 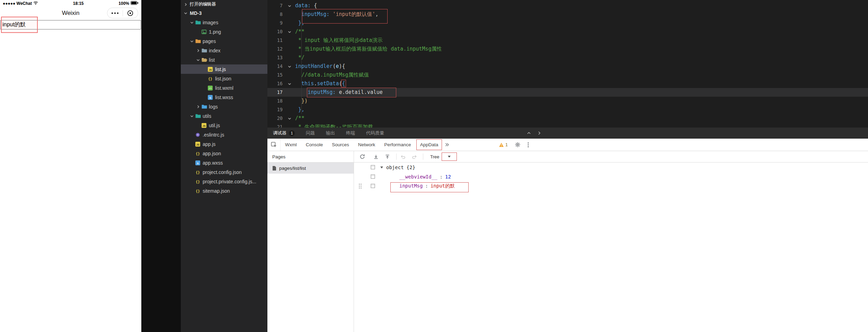 What do you see at coordinates (291, 145) in the screenshot?
I see `devtools-tab-wxml: Wxml` at bounding box center [291, 145].